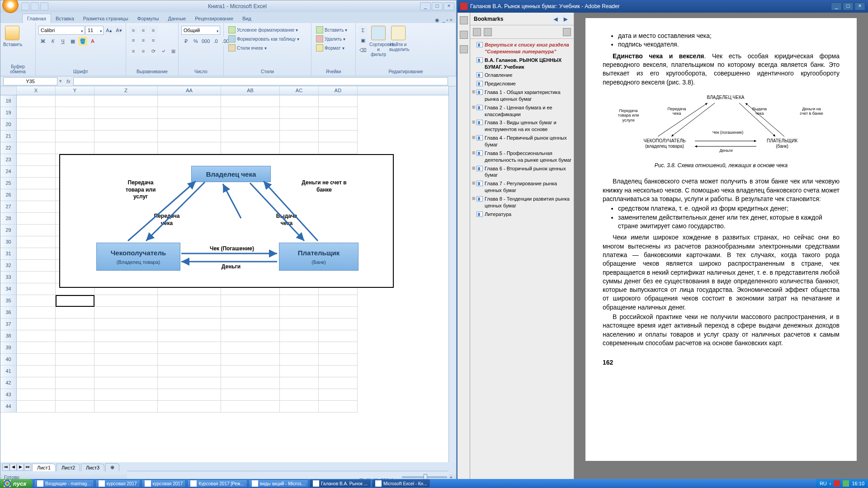 Image resolution: width=868 pixels, height=488 pixels. Describe the element at coordinates (217, 483) in the screenshot. I see `taskbar-item: Курсовая 2017 [Реж...` at that location.